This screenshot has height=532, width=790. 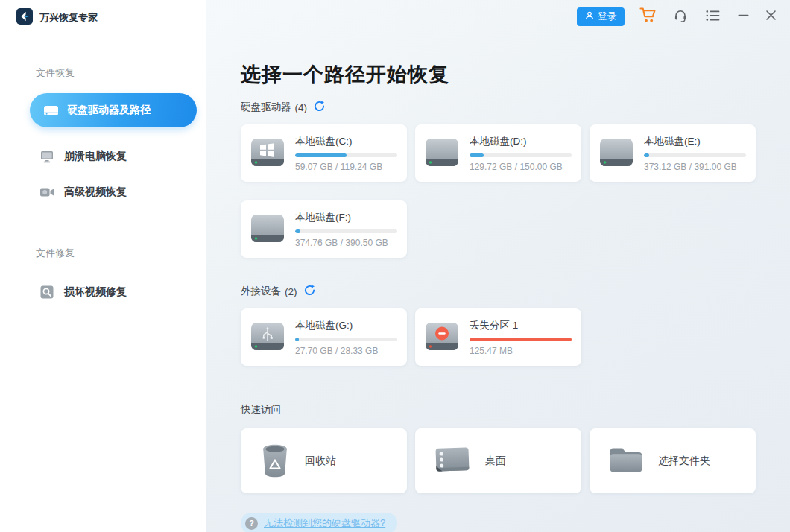 I want to click on support-button, so click(x=680, y=16).